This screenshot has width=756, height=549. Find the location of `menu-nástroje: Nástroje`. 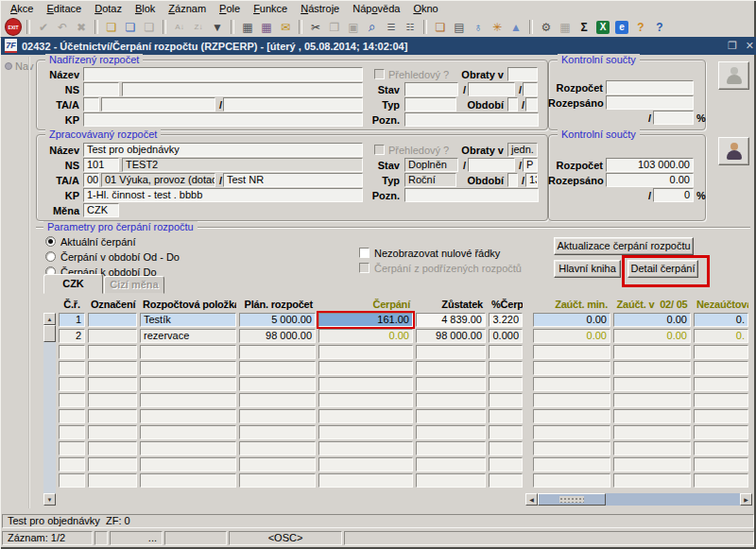

menu-nástroje: Nástroje is located at coordinates (319, 9).